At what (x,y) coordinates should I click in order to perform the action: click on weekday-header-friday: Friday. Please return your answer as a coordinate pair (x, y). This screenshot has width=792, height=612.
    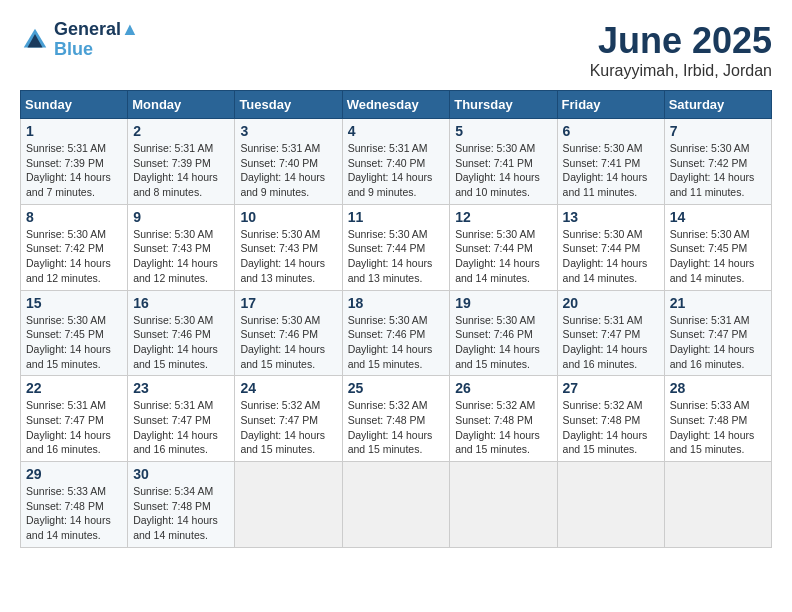
    Looking at the image, I should click on (610, 105).